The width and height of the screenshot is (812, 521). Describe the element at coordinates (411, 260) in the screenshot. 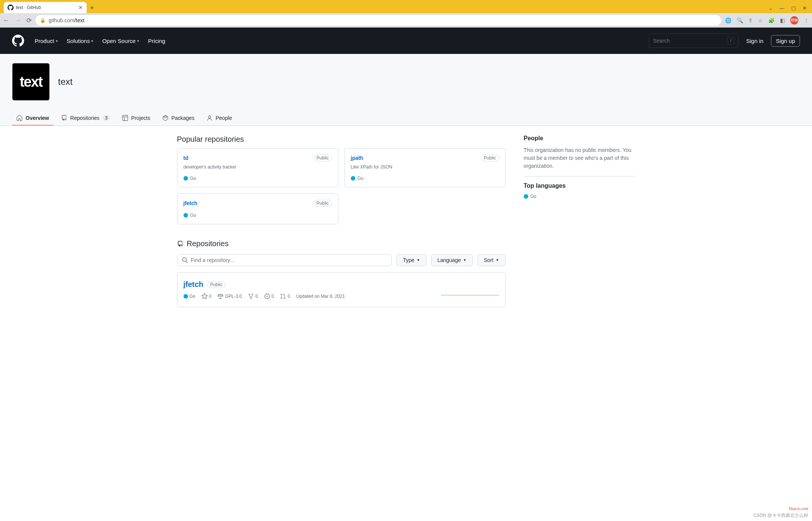

I see `type-filter-button: Type▼` at that location.